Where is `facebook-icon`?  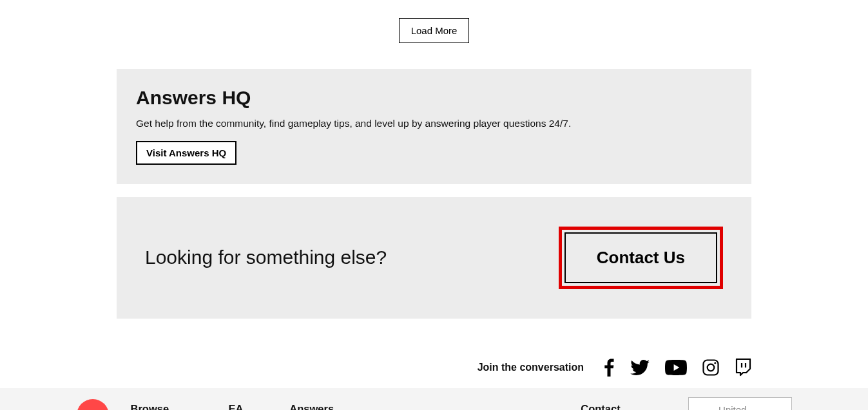 facebook-icon is located at coordinates (609, 368).